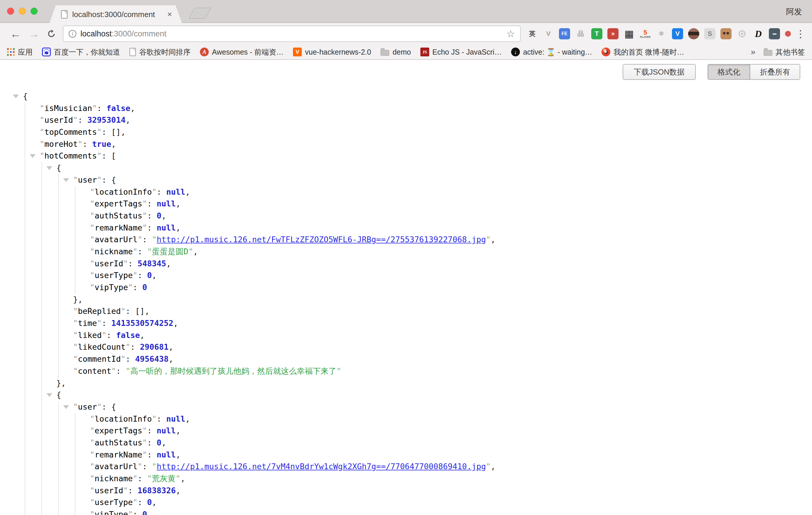  I want to click on bookmarks-overflow-icon: », so click(753, 52).